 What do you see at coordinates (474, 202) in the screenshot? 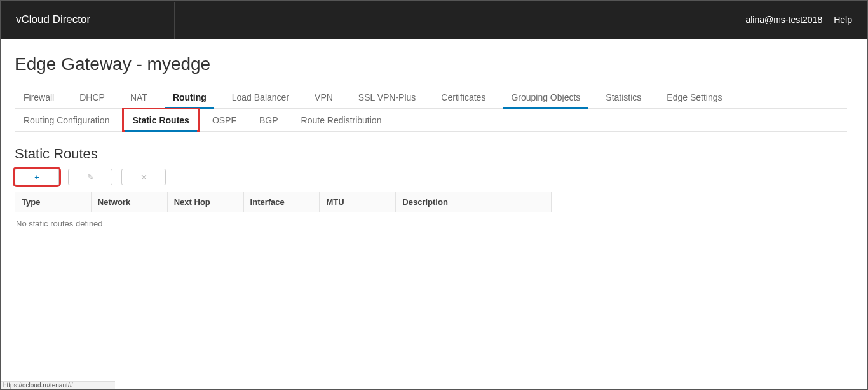
I see `col-description: Description` at bounding box center [474, 202].